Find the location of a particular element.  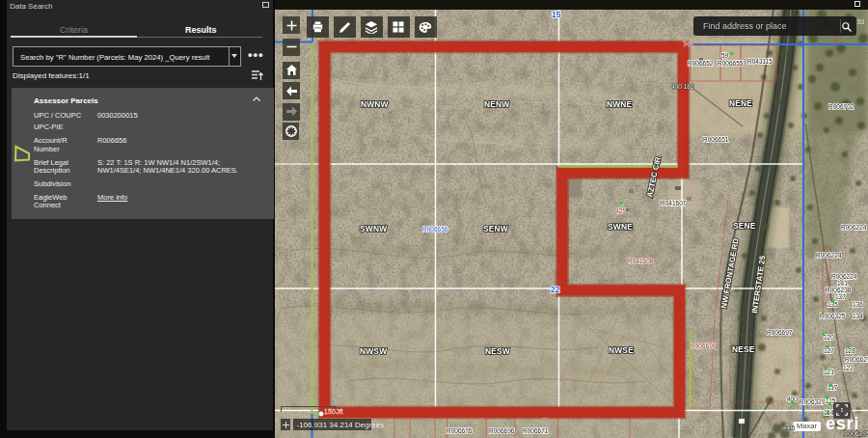

svg-text: R006676 is located at coordinates (459, 430).